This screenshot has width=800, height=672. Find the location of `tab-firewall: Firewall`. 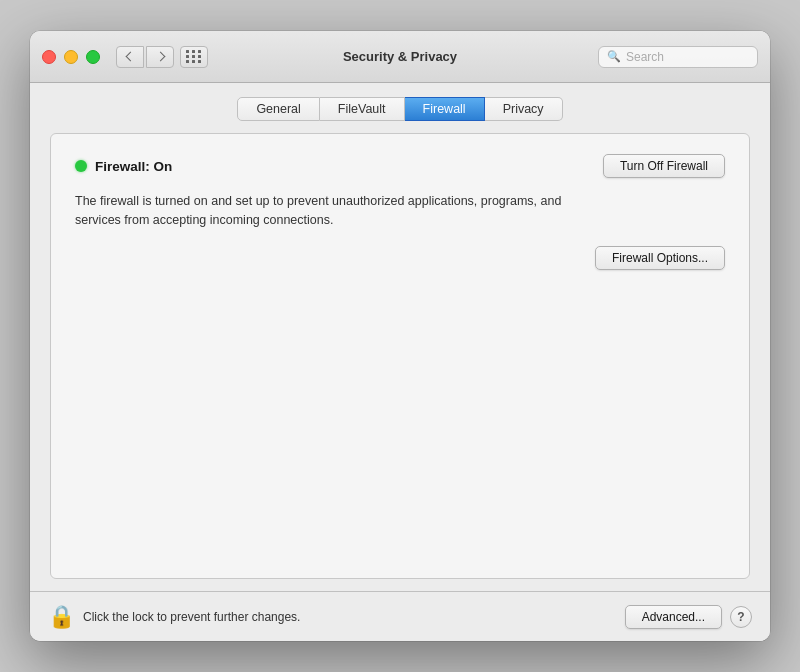

tab-firewall: Firewall is located at coordinates (445, 109).